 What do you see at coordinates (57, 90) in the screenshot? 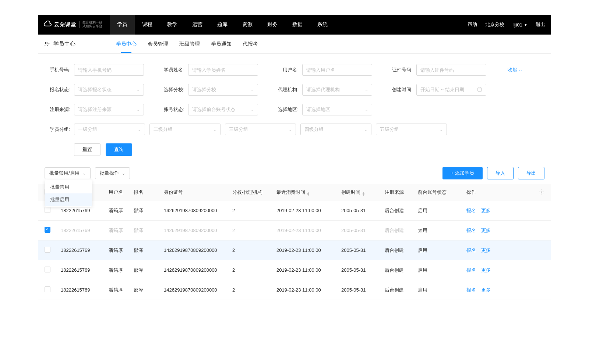
I see `signup-label: 报名状态:` at bounding box center [57, 90].